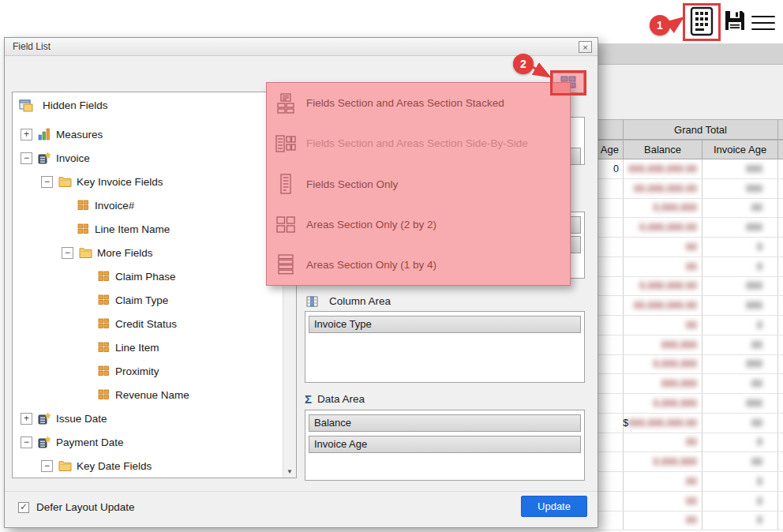 Image resolution: width=783 pixels, height=532 pixels. I want to click on layout-side-by-side-icon, so click(286, 144).